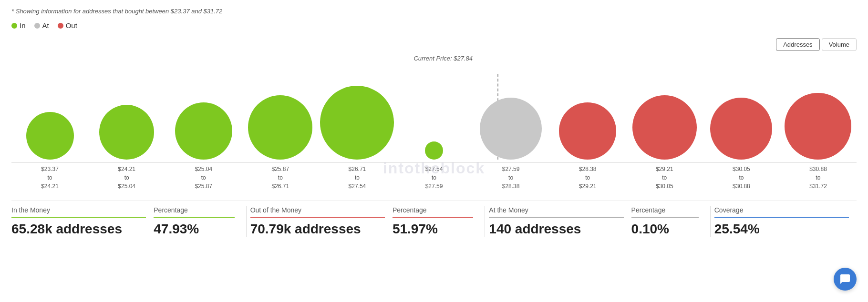 The image size is (868, 302). I want to click on legend-out-label: Out, so click(72, 26).